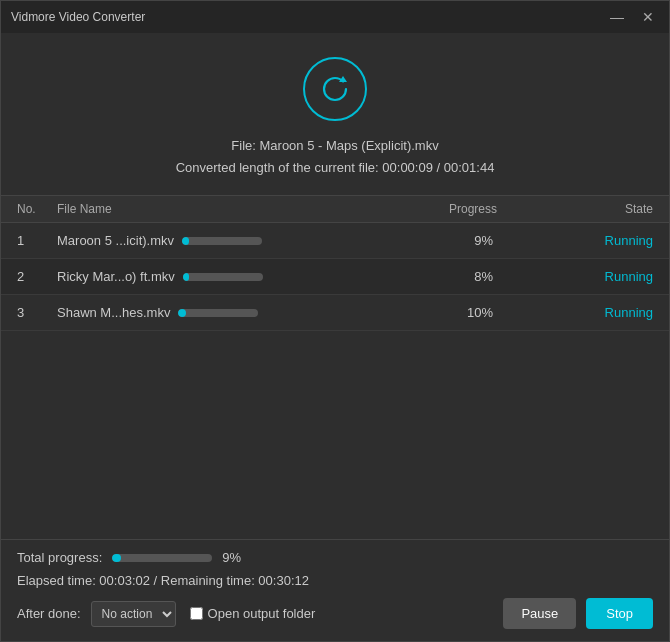 The image size is (670, 642). Describe the element at coordinates (473, 312) in the screenshot. I see `progress-pct: 10%` at that location.